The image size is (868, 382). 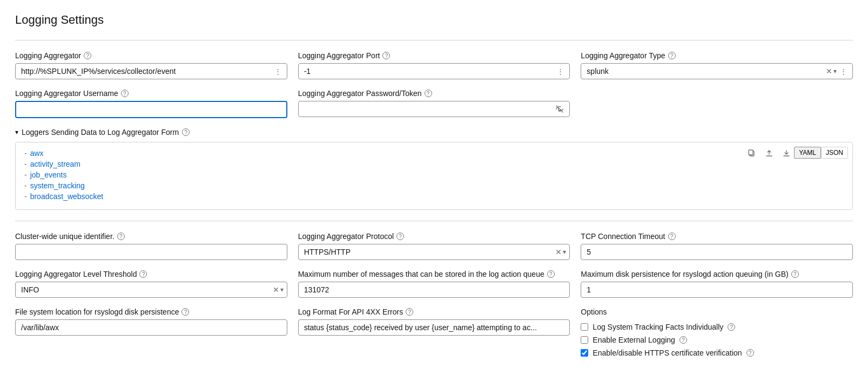 I want to click on row-2: Logging Aggregator Username ? Logging Ag…, so click(x=434, y=104).